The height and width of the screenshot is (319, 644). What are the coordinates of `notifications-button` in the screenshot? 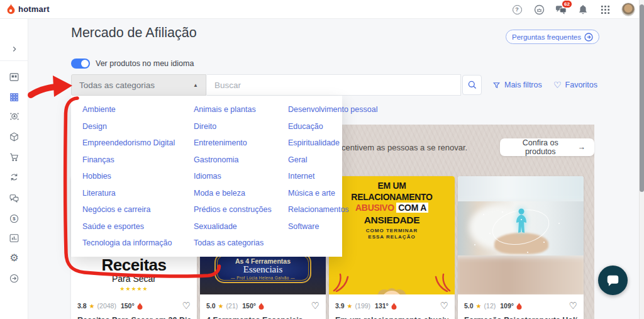 It's located at (583, 9).